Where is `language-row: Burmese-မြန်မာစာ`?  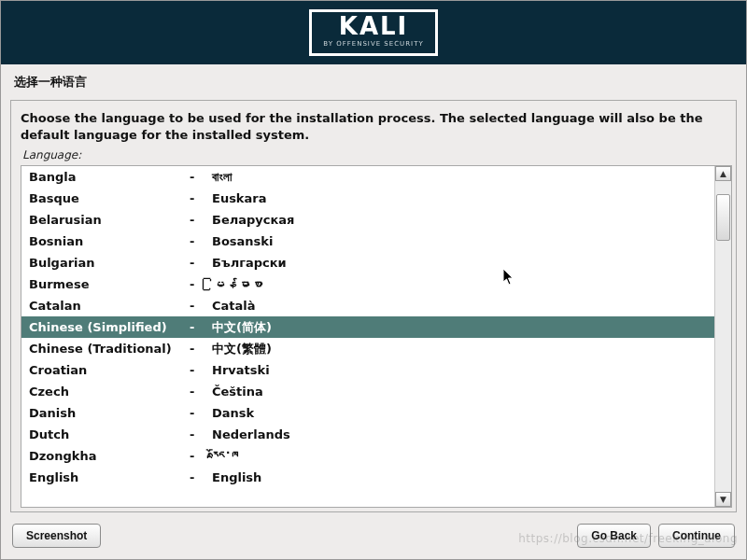
language-row: Burmese-မြန်မာစာ is located at coordinates (368, 284).